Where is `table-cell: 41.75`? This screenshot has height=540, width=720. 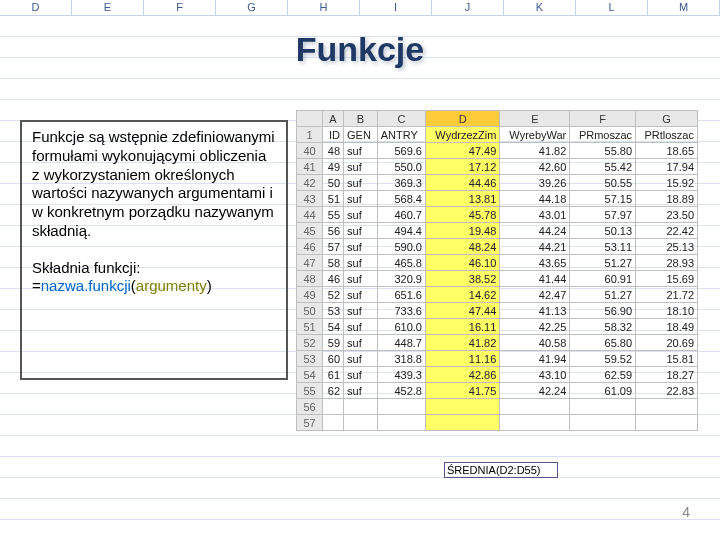
table-cell: 41.75 is located at coordinates (462, 391).